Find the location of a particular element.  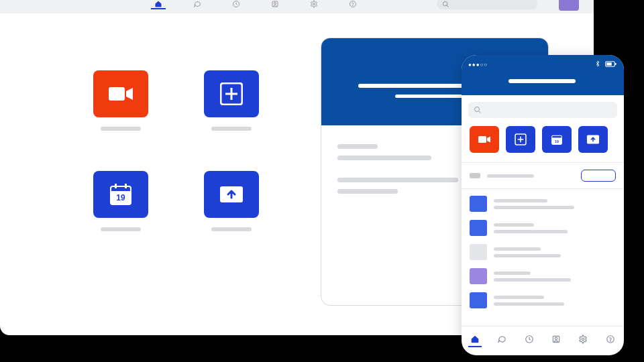

tab-help is located at coordinates (610, 341).